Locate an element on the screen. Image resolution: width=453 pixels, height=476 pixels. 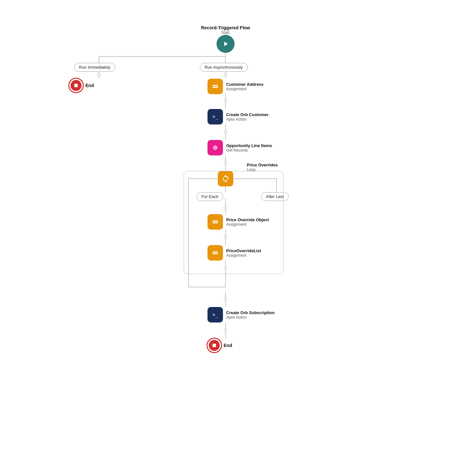
flow-subtitle: Start is located at coordinates (226, 33).